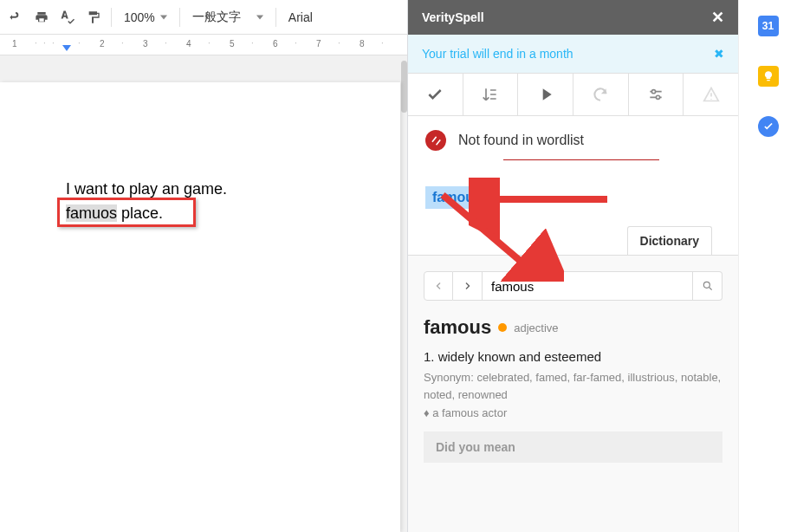 This screenshot has width=797, height=532. I want to click on paragraph-style-dropdown: 一般文字, so click(228, 17).